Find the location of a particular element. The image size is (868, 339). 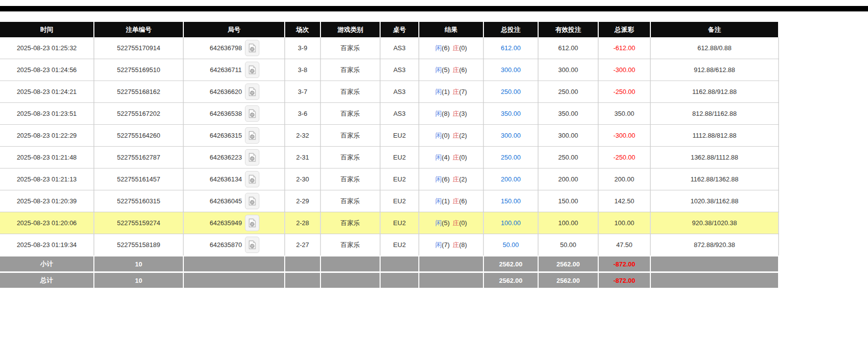

table-row: 2025-08-23 01:21:48 522755162787 6426362… is located at coordinates (390, 157).